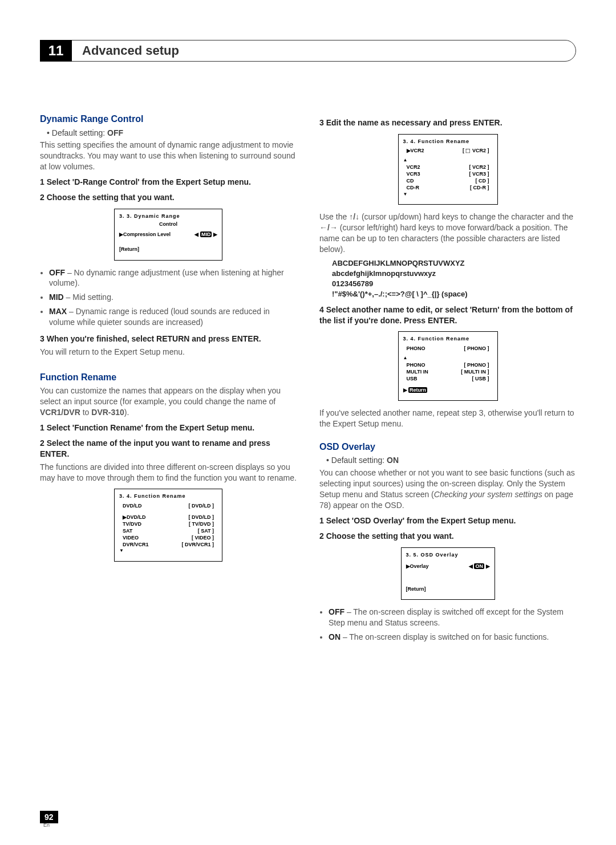 The image size is (616, 845). Describe the element at coordinates (168, 377) in the screenshot. I see `fr-title: Function Rename` at that location.